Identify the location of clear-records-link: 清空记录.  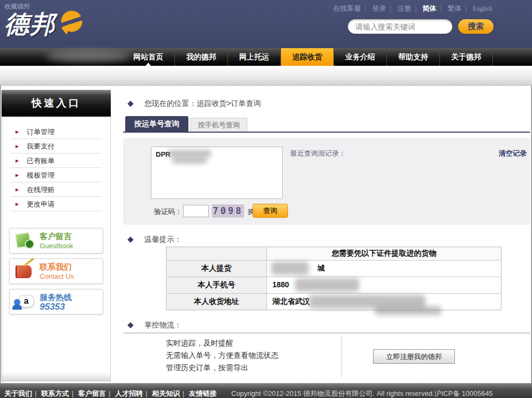
(513, 154).